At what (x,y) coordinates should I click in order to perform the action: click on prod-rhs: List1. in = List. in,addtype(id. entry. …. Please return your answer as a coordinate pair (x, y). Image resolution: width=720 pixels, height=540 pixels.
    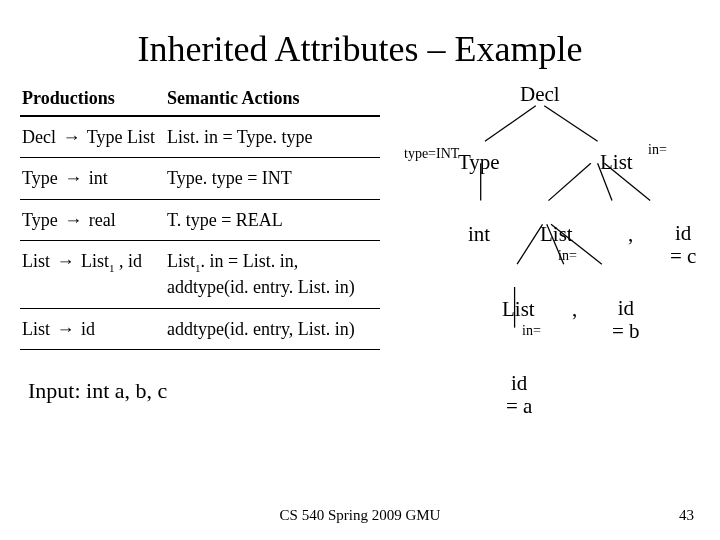
    Looking at the image, I should click on (272, 274).